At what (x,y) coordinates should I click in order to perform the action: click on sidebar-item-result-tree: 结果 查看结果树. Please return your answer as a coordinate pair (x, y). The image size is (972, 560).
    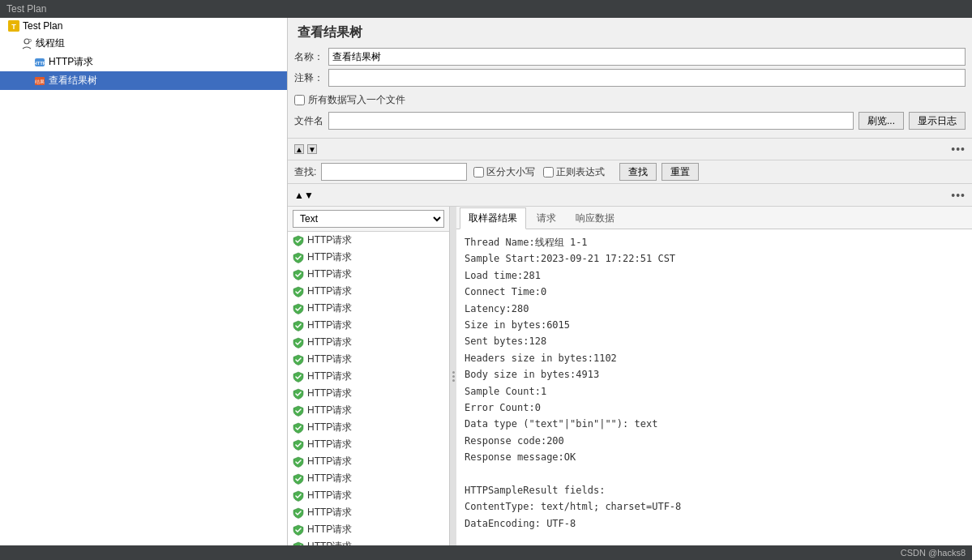
    Looking at the image, I should click on (143, 81).